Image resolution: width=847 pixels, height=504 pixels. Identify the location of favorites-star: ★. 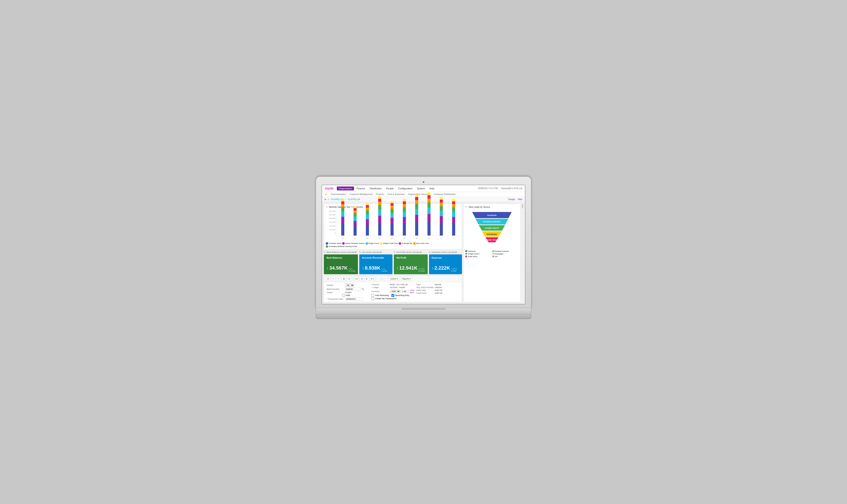
(326, 194).